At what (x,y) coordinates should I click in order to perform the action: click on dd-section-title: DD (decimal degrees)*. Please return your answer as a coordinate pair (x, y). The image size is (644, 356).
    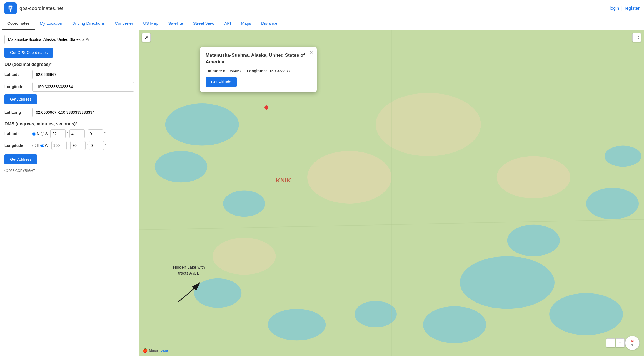
    Looking at the image, I should click on (69, 65).